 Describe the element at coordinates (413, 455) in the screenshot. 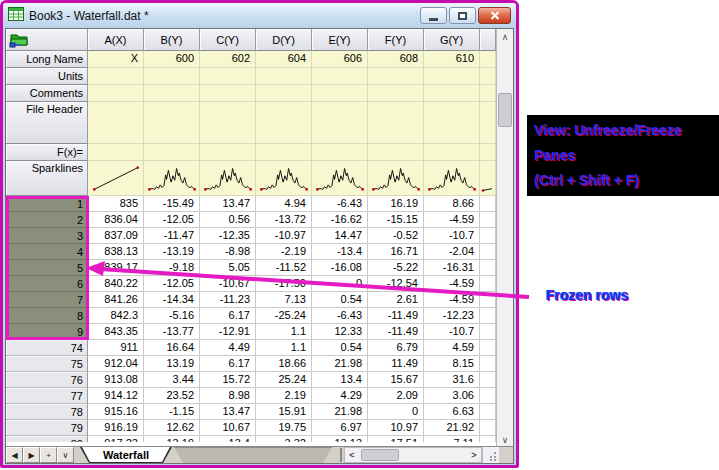

I see `horizontal-scroll-track` at that location.